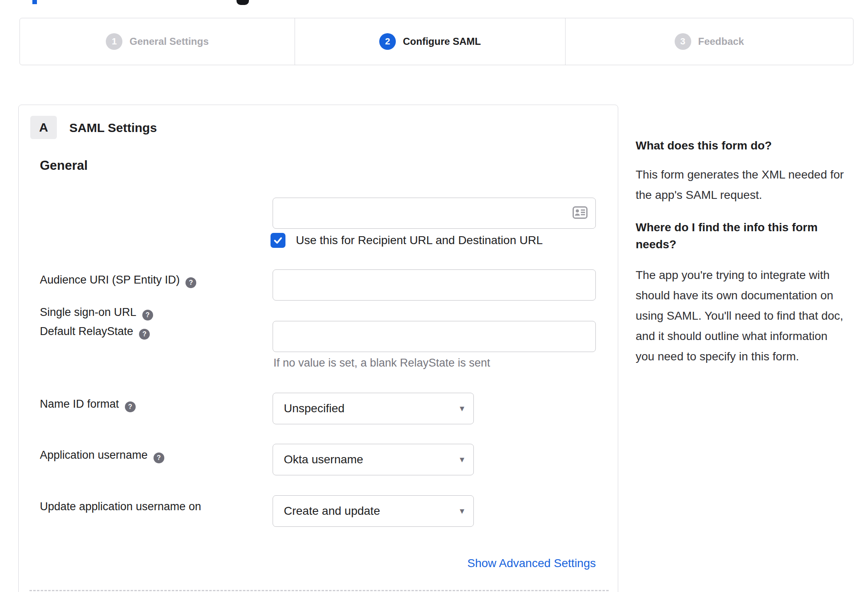 The width and height of the screenshot is (868, 592). I want to click on cropped-header-icon, so click(243, 2).